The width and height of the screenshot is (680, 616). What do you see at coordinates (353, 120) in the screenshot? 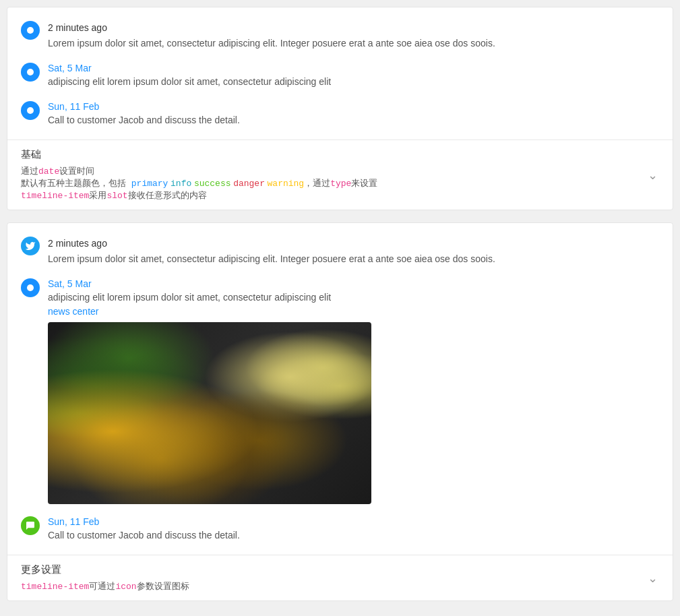
I see `timeline-body-3: Call to customer Jacob and discuss the d…` at bounding box center [353, 120].